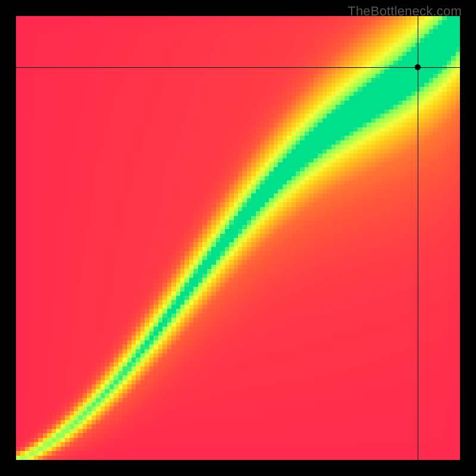  Describe the element at coordinates (418, 67) in the screenshot. I see `selection-marker` at that location.